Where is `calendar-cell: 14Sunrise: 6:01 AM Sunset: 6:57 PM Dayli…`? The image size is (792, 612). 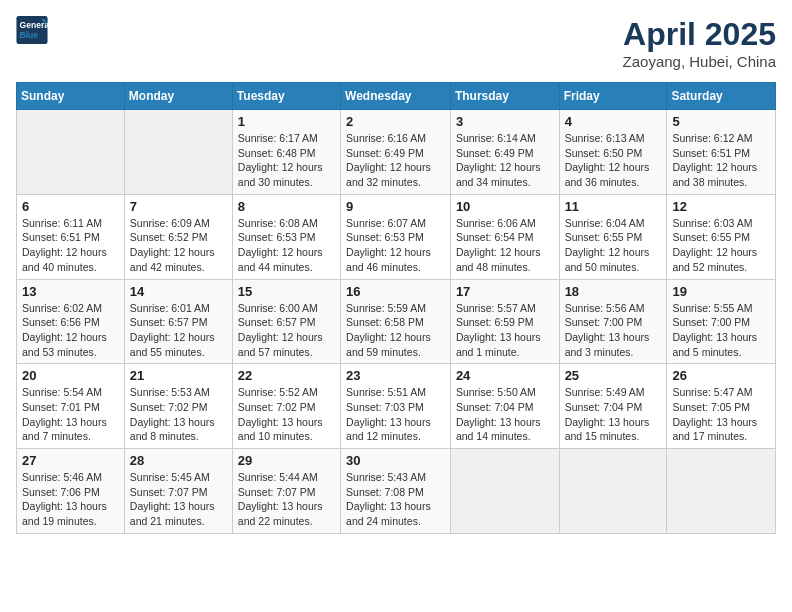 calendar-cell: 14Sunrise: 6:01 AM Sunset: 6:57 PM Dayli… is located at coordinates (178, 322).